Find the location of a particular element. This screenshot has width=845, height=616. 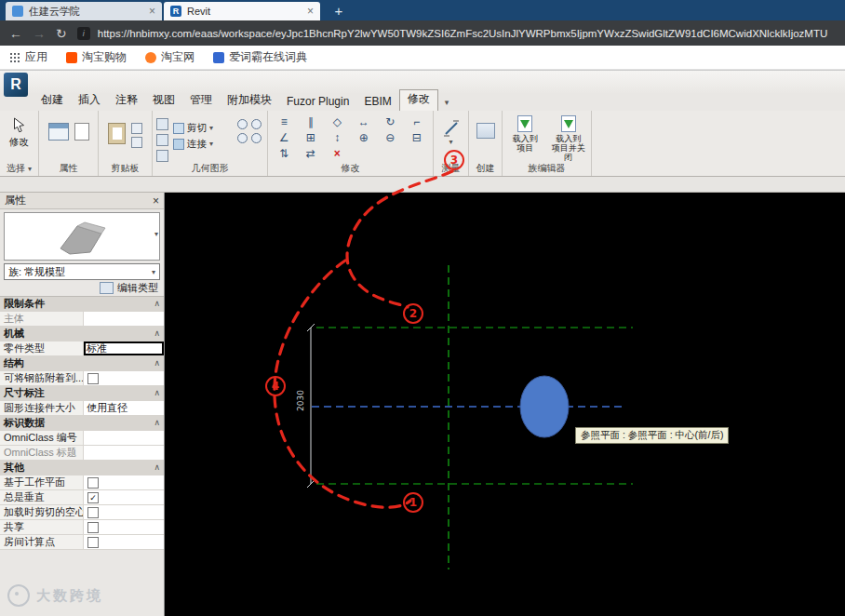

split-icon: ∠ is located at coordinates (285, 138).